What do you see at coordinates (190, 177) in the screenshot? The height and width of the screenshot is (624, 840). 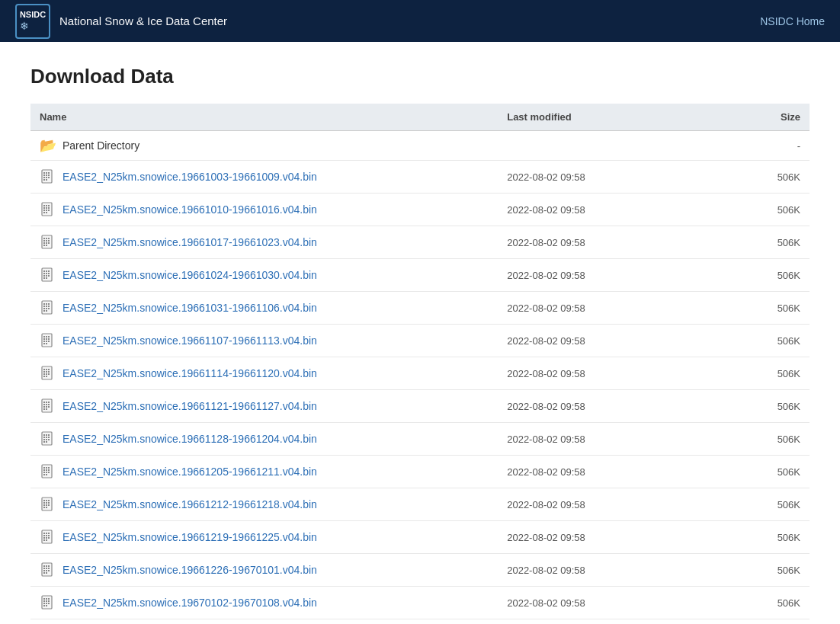 I see `file-name: EASE2_N25km.snowice.19661003-19661009.v0…` at bounding box center [190, 177].